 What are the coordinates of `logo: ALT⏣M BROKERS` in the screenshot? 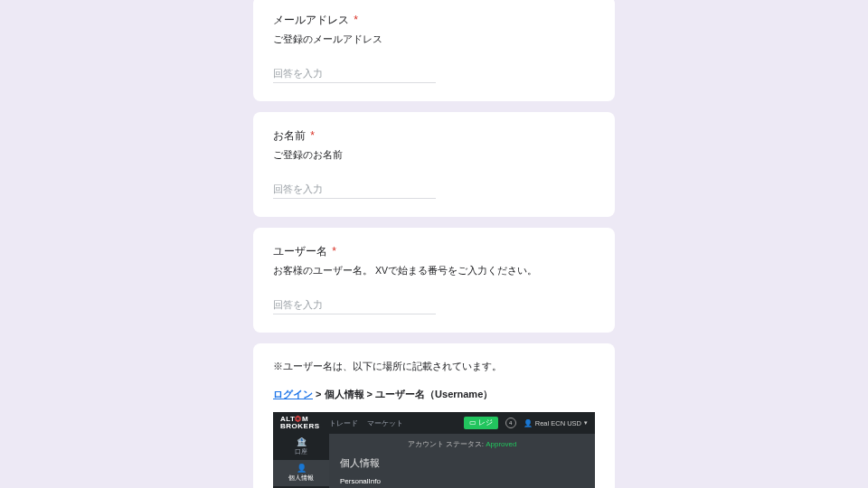 It's located at (300, 423).